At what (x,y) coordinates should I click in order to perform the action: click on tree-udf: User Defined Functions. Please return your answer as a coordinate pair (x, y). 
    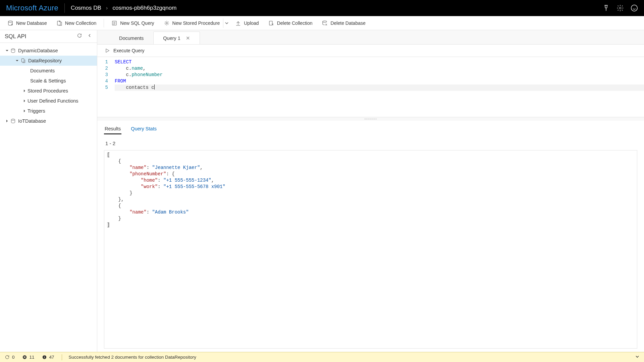
    Looking at the image, I should click on (48, 101).